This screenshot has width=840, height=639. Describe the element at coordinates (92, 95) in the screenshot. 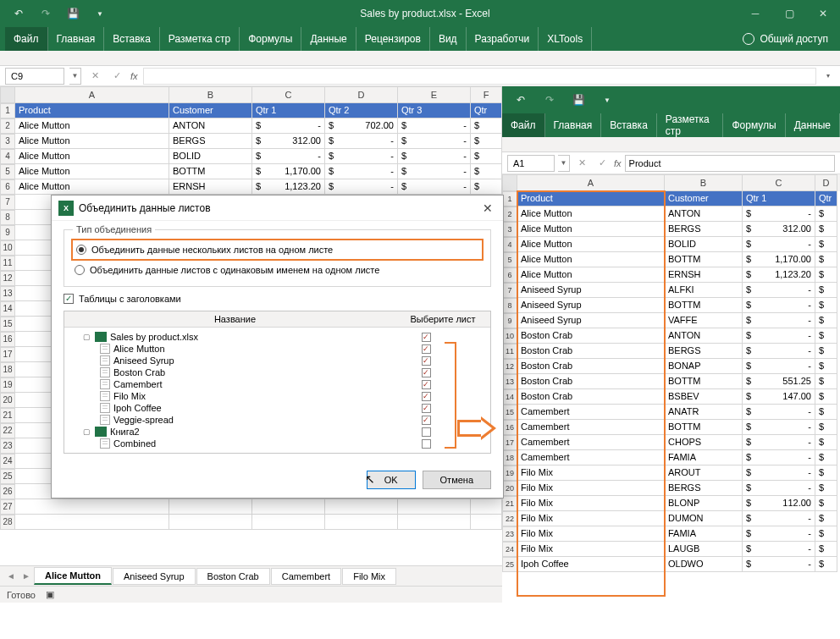

I see `col-header: A` at that location.